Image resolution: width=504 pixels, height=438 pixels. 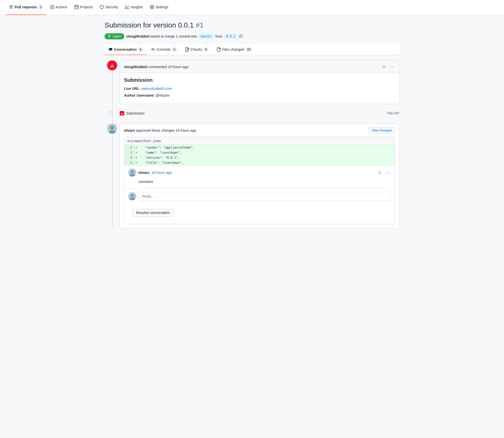 I want to click on line-num-2: 2, so click(x=129, y=148).